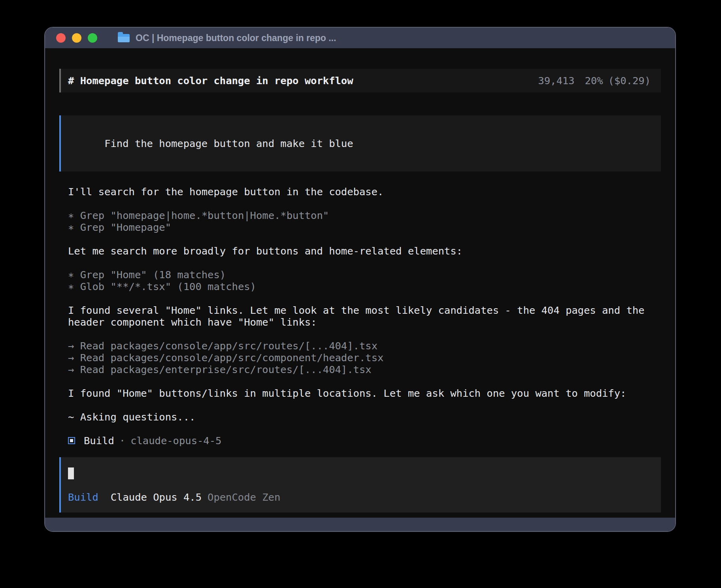 The width and height of the screenshot is (721, 588). What do you see at coordinates (364, 393) in the screenshot?
I see `assistant-text: I found "Home" buttons/links in multiple…` at bounding box center [364, 393].